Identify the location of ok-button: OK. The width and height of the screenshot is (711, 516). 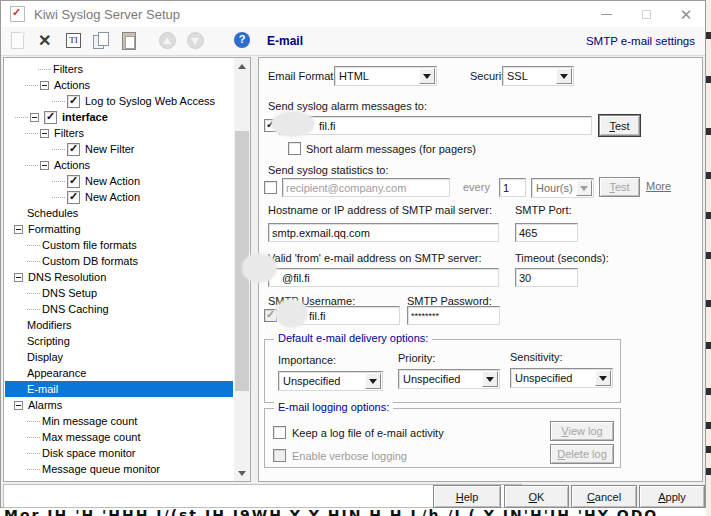
(536, 496).